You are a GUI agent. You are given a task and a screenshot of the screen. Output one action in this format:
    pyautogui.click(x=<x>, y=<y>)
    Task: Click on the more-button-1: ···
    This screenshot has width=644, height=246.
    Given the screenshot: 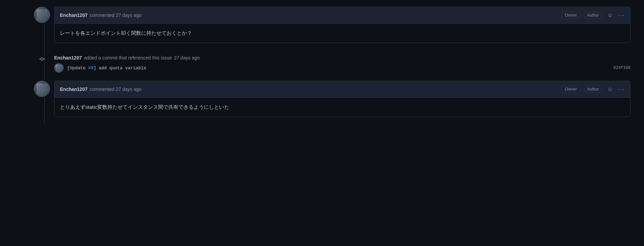 What is the action you would take?
    pyautogui.click(x=621, y=16)
    